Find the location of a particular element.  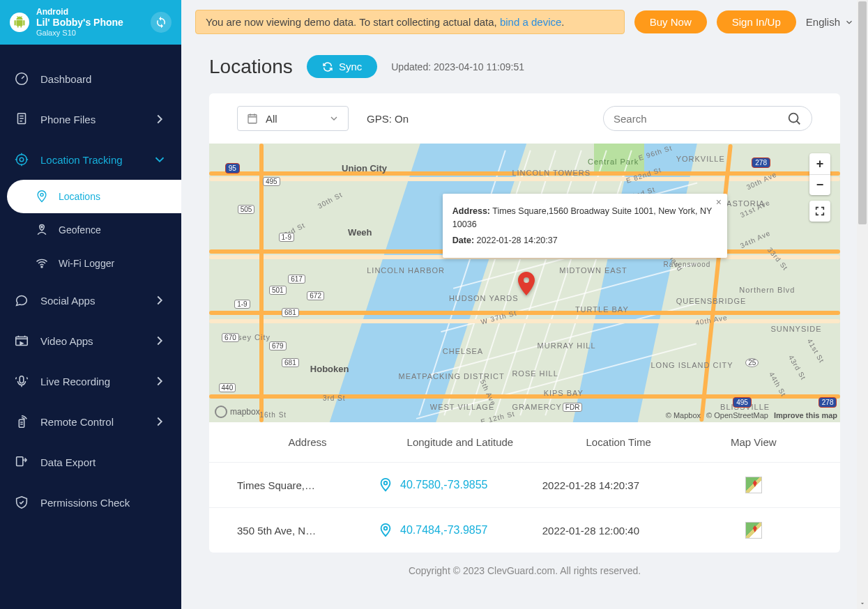

banner-text-post: . is located at coordinates (563, 22).